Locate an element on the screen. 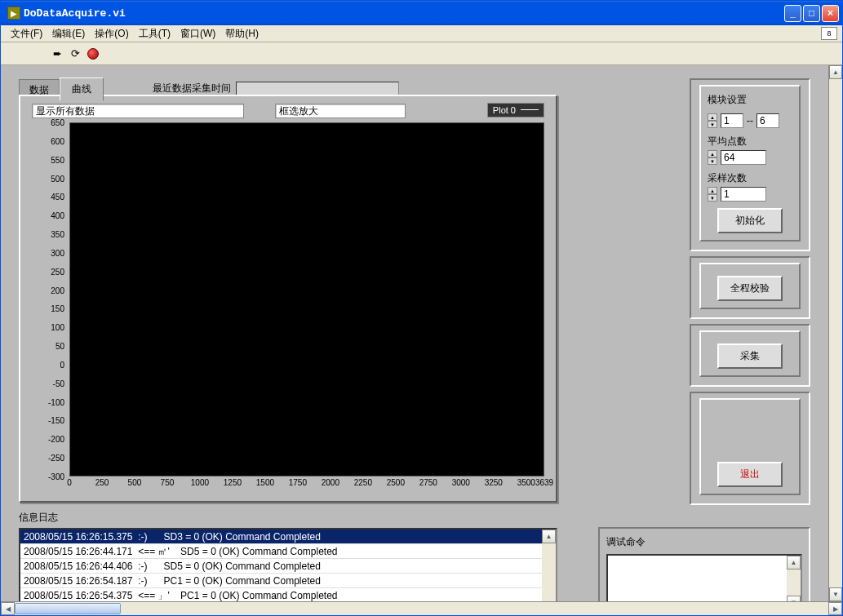  log-line: 2008/05/15 16:26:44.406 :-) SD5 = 0 (OK)… is located at coordinates (281, 566).